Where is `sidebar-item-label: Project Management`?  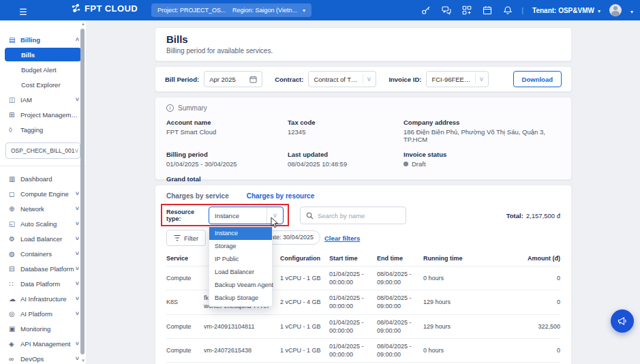
sidebar-item-label: Project Management is located at coordinates (50, 115).